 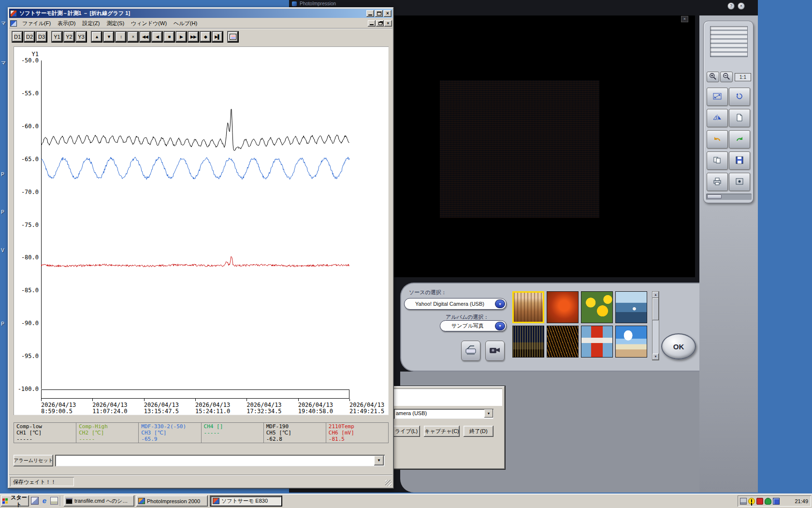 I want to click on capture-button: キャプチャ(C), so click(x=442, y=432).